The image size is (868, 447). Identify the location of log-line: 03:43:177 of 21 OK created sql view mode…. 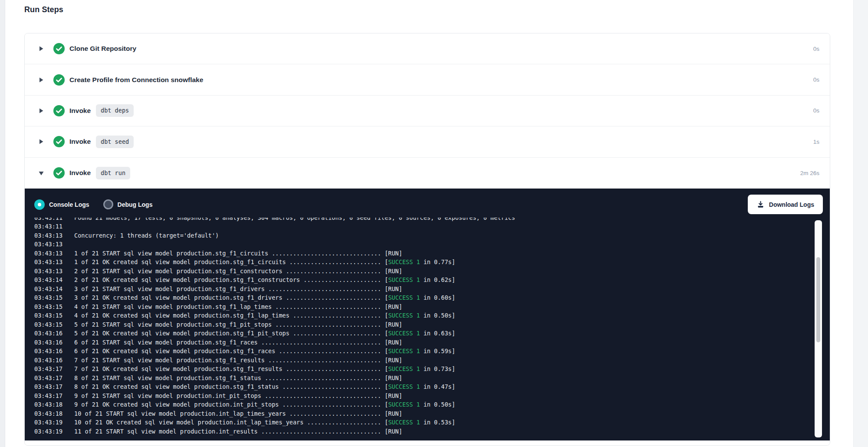
(432, 369).